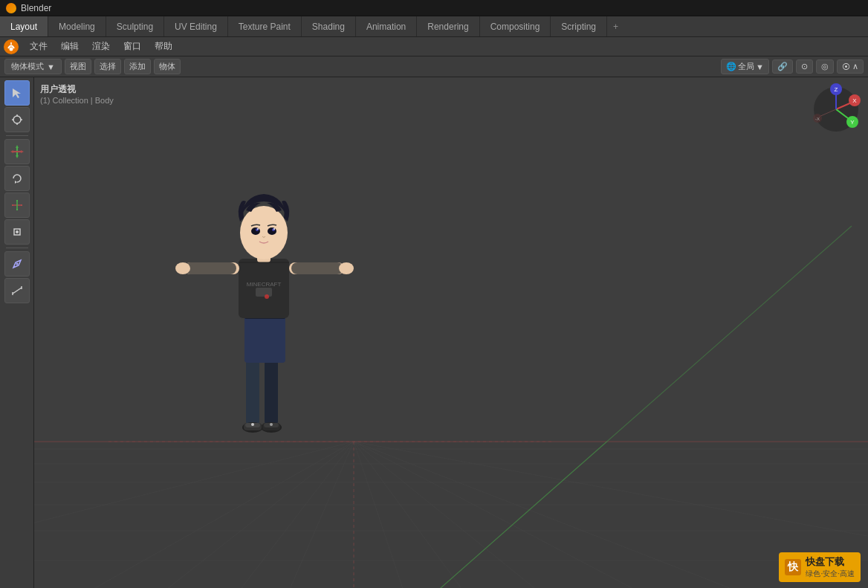  I want to click on overlay-btn: ⦿ ∧, so click(850, 67).